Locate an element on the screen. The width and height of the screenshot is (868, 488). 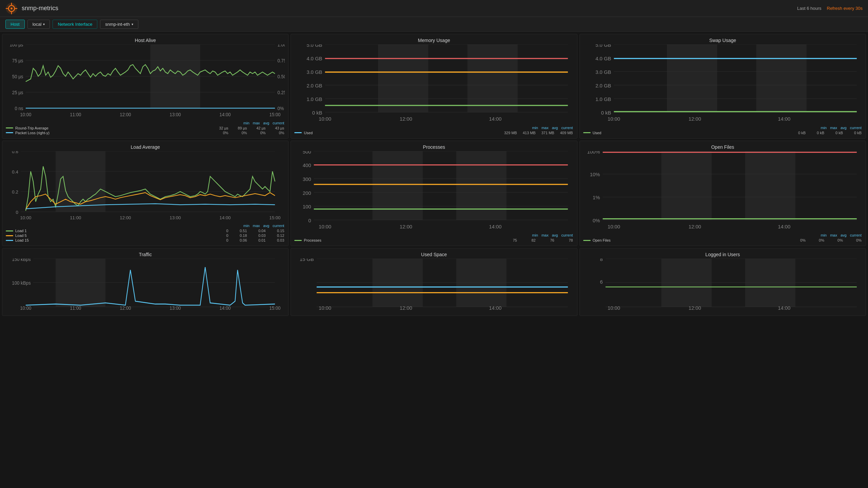
snmp-int-eth-nav-button: snmp-int-eth is located at coordinates (119, 24).